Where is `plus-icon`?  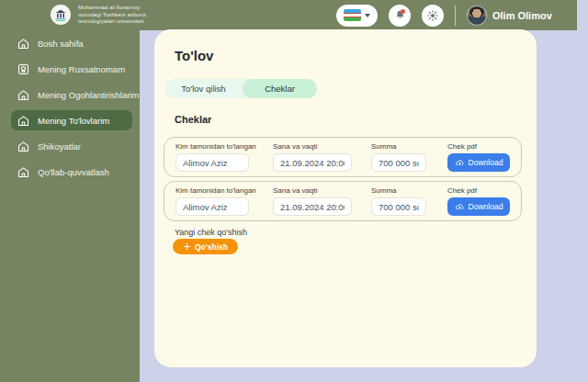 plus-icon is located at coordinates (187, 246).